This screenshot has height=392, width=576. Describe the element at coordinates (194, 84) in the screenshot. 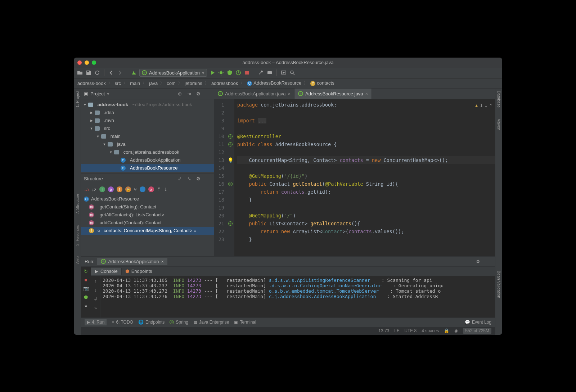

I see `bc-5: jetbrains` at that location.